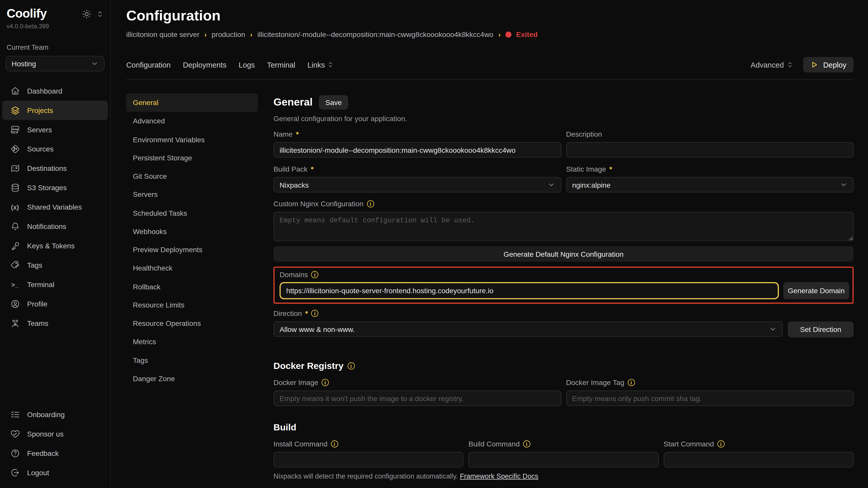  What do you see at coordinates (55, 434) in the screenshot?
I see `sidebar-item-sponsor-us: Sponsor us` at bounding box center [55, 434].